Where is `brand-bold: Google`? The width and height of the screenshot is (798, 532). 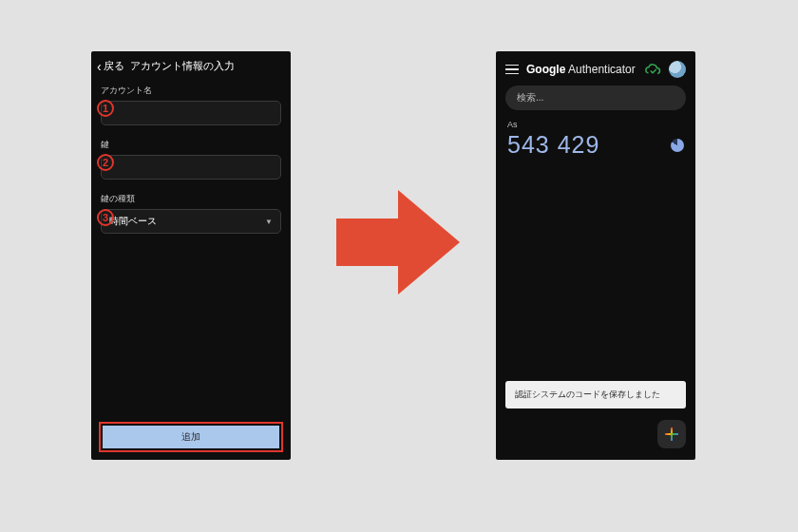
brand-bold: Google is located at coordinates (545, 69).